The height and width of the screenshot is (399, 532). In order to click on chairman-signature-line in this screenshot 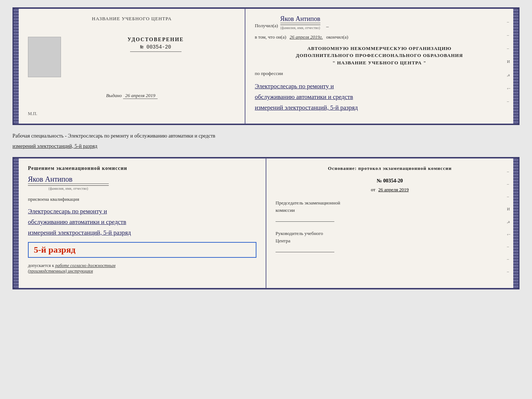, I will do `click(305, 221)`.